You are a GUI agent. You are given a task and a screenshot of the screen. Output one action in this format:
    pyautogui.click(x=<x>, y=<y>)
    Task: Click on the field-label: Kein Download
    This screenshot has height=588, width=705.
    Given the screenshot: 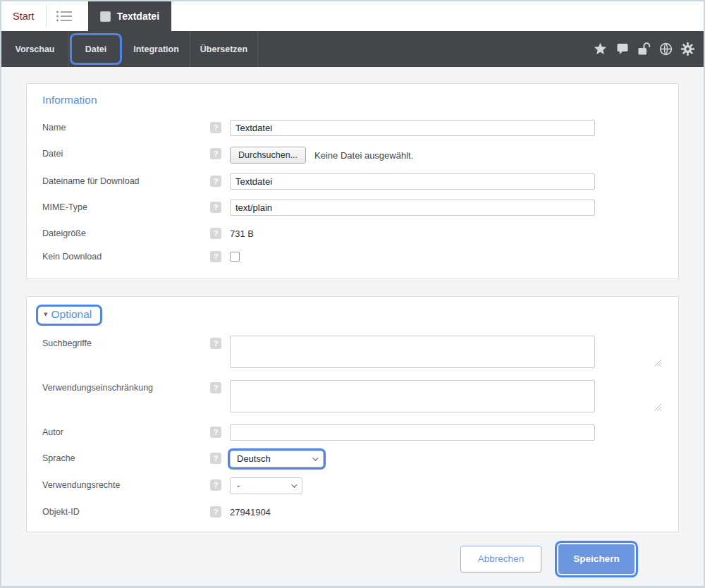 What is the action you would take?
    pyautogui.click(x=126, y=255)
    